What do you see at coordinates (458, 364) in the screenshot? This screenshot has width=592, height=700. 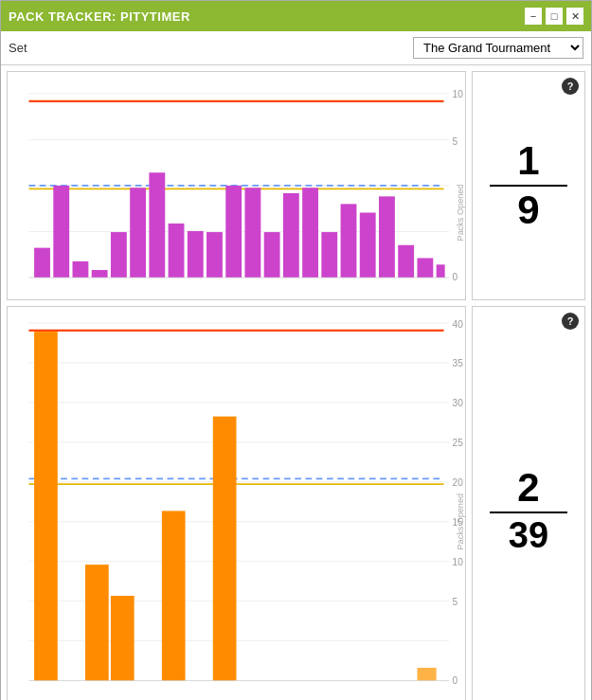 I see `svg-text: 35` at bounding box center [458, 364].